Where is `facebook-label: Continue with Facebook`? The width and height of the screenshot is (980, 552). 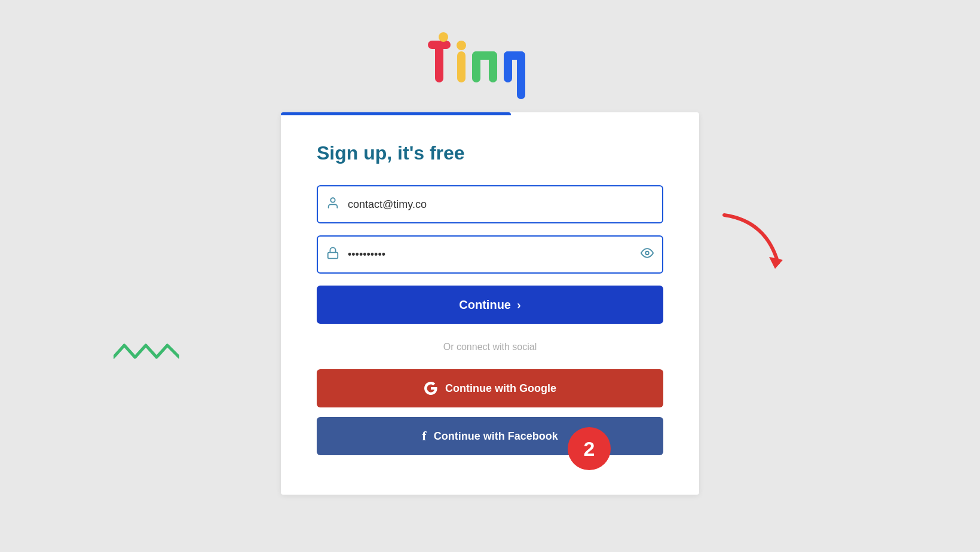
facebook-label: Continue with Facebook is located at coordinates (496, 436).